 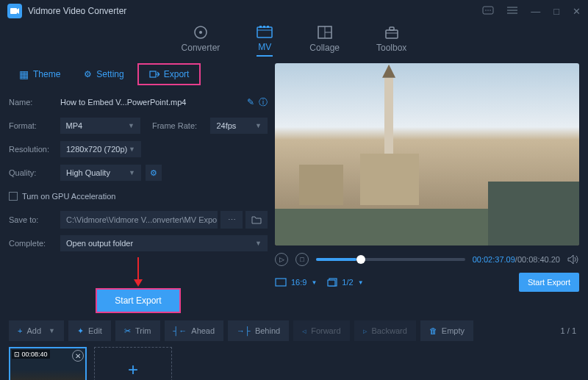 I want to click on page-value: 1/2, so click(x=347, y=282).